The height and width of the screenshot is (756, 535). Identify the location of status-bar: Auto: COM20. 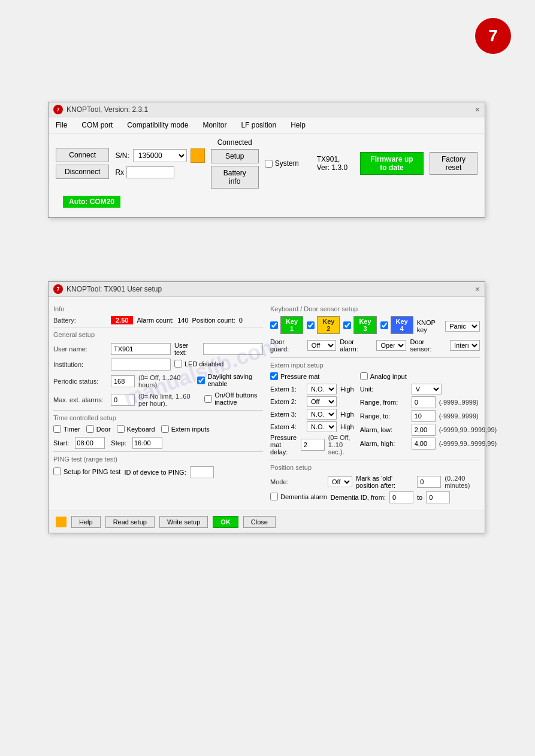
(92, 202).